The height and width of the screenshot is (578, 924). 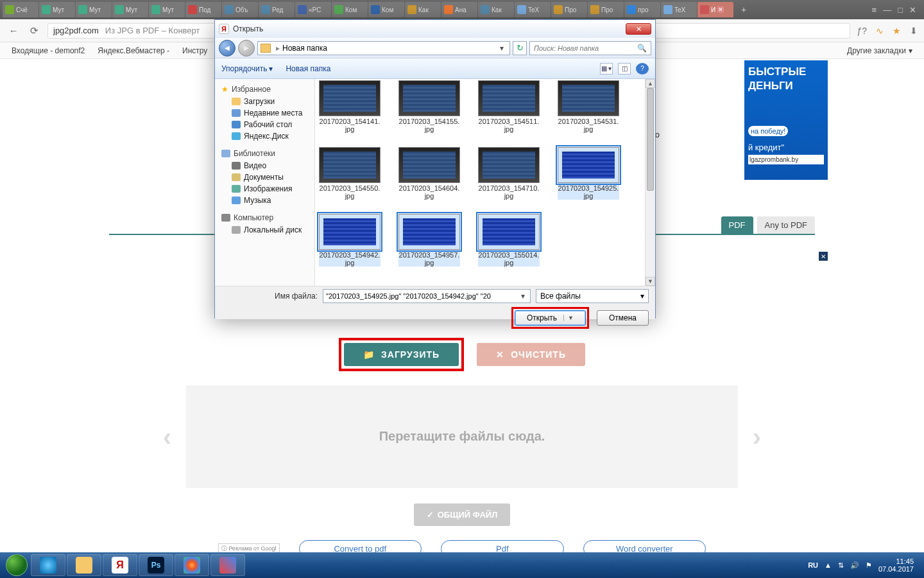 What do you see at coordinates (520, 48) in the screenshot?
I see `refresh-button: ↻` at bounding box center [520, 48].